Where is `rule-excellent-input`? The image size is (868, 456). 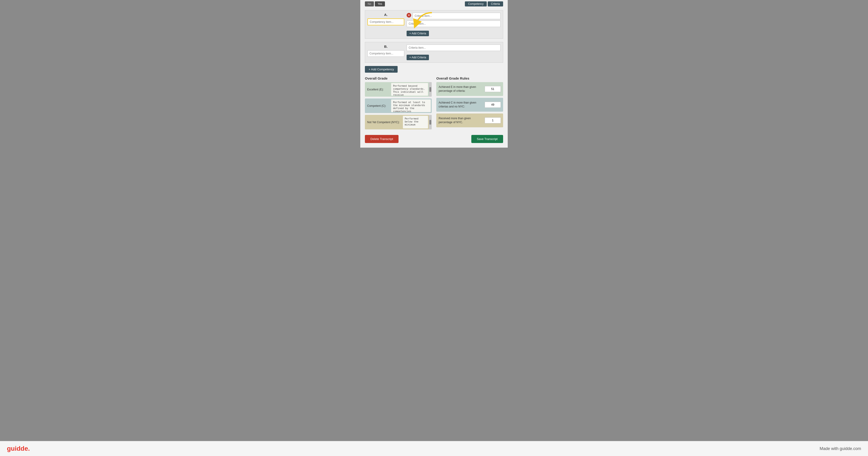
rule-excellent-input is located at coordinates (493, 89).